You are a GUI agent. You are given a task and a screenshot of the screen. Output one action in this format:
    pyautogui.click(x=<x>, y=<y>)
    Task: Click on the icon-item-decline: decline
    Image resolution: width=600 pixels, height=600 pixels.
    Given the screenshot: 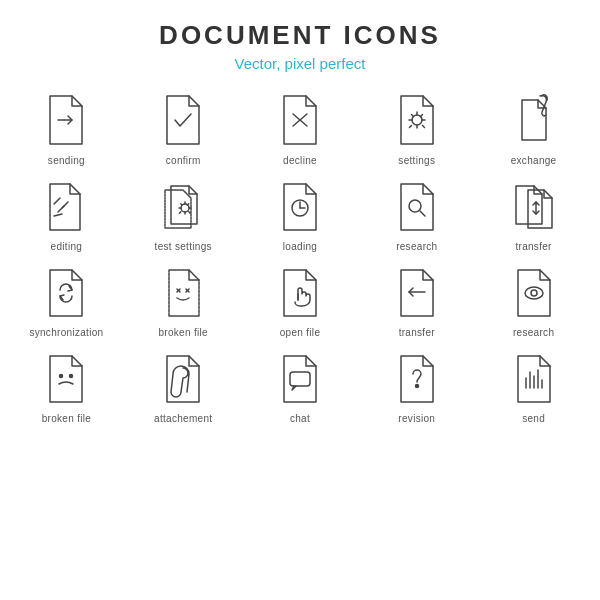 What is the action you would take?
    pyautogui.click(x=300, y=128)
    